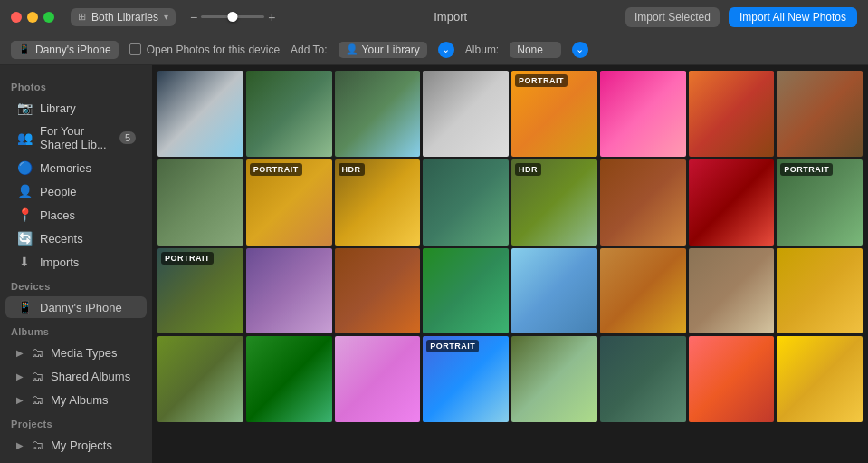 The width and height of the screenshot is (868, 463). What do you see at coordinates (76, 238) in the screenshot?
I see `sidebar-item-recents: 🔄 Recents` at bounding box center [76, 238].